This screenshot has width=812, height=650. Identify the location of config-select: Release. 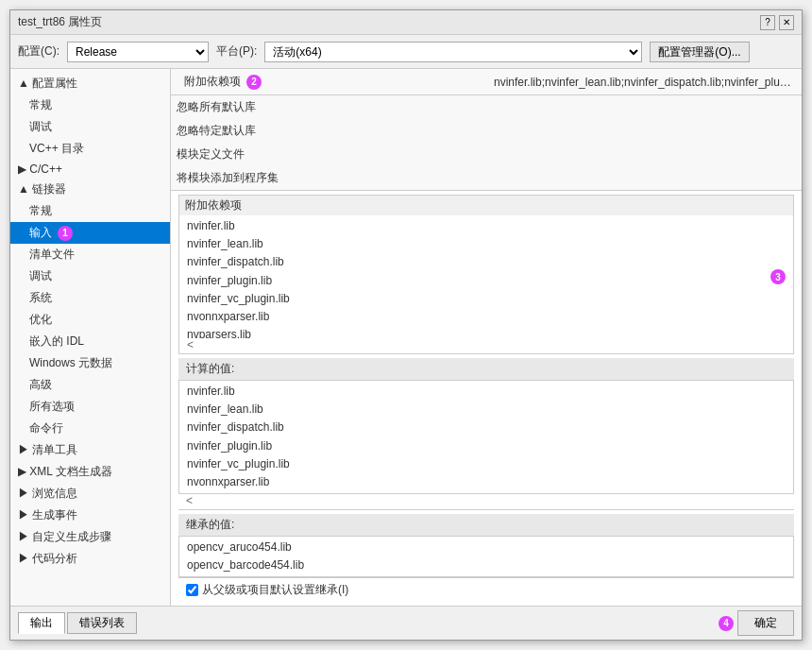
(138, 52).